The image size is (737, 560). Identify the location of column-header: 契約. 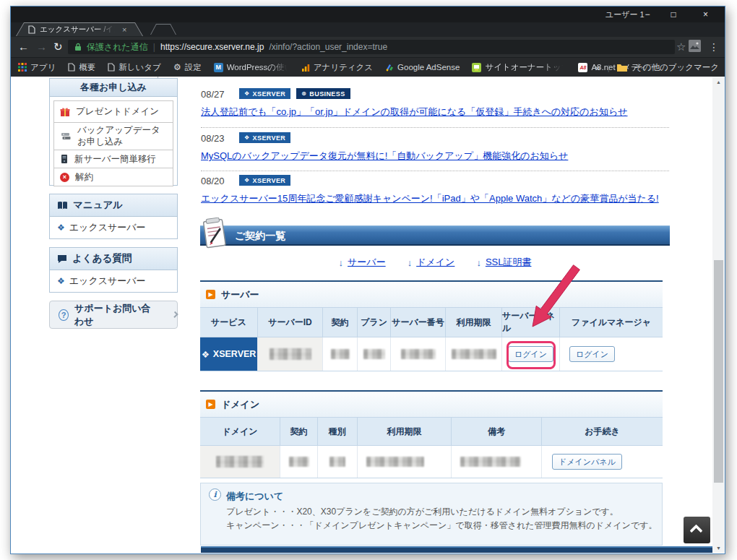
(299, 431).